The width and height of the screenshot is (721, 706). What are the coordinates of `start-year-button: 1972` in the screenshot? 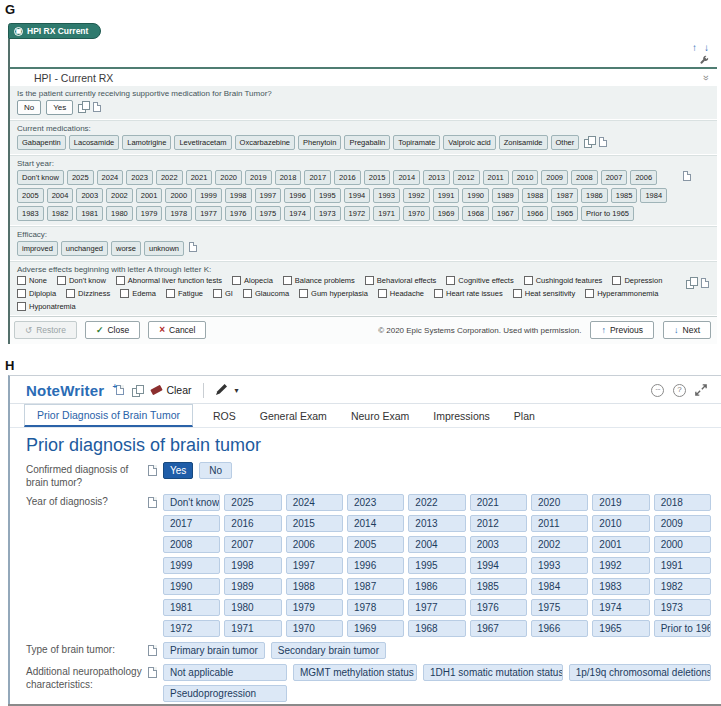 It's located at (358, 214).